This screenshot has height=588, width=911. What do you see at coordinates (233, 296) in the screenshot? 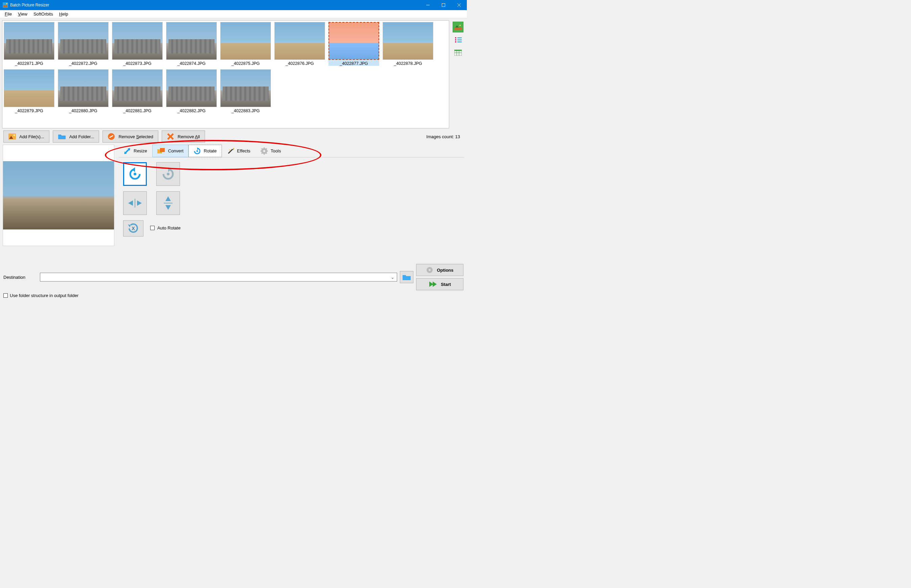
I see `use-folder-structure-checkbox: Use folder structure in output folder` at bounding box center [233, 296].